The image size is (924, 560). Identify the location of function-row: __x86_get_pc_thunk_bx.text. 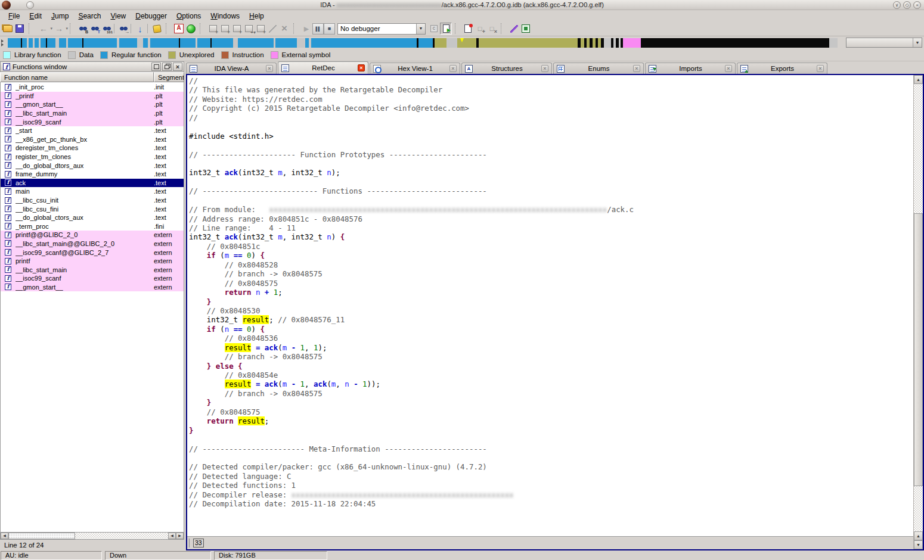
(92, 139).